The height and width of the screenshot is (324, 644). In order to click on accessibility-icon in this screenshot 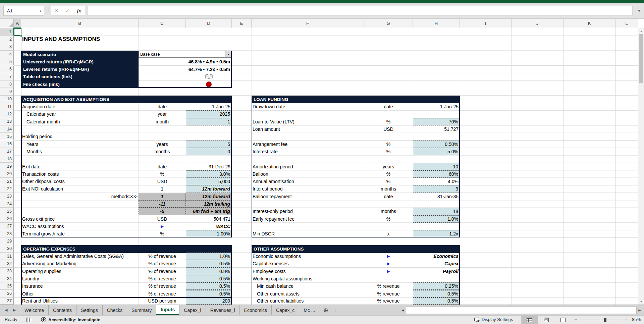, I will do `click(44, 320)`.